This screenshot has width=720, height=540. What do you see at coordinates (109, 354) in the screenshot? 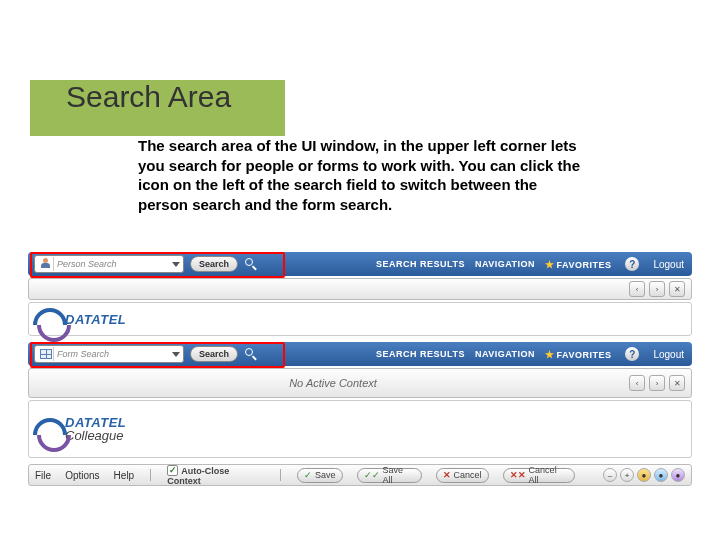
I see `search-field: Form Search` at bounding box center [109, 354].